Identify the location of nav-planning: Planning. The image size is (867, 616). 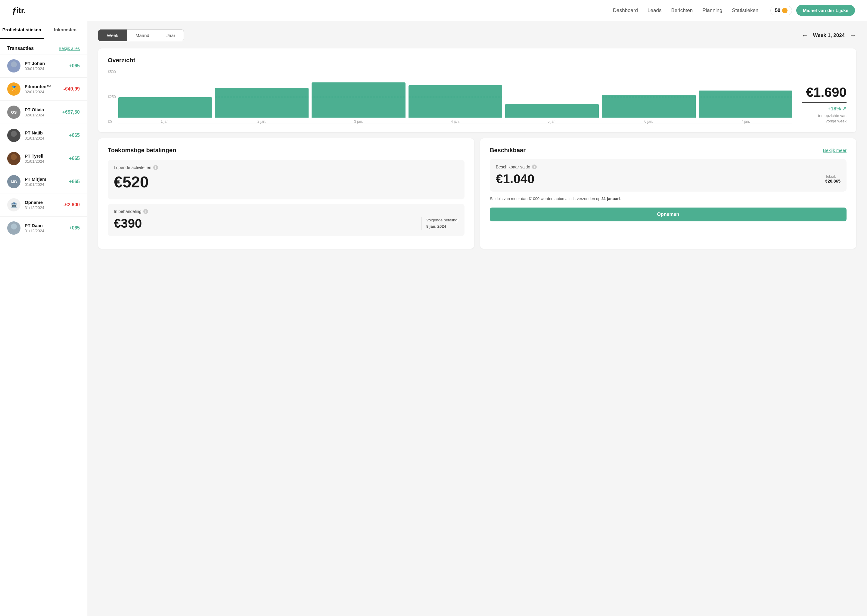
(712, 11).